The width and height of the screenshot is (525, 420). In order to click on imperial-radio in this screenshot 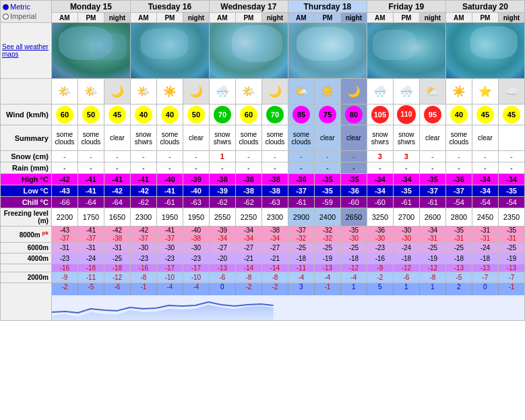, I will do `click(5, 16)`.